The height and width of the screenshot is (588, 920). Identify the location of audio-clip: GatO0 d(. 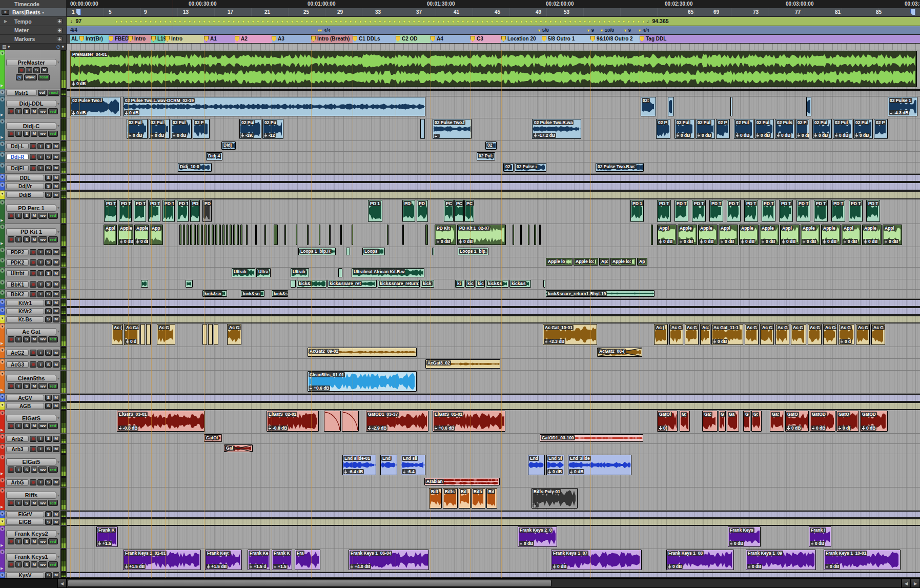
(848, 421).